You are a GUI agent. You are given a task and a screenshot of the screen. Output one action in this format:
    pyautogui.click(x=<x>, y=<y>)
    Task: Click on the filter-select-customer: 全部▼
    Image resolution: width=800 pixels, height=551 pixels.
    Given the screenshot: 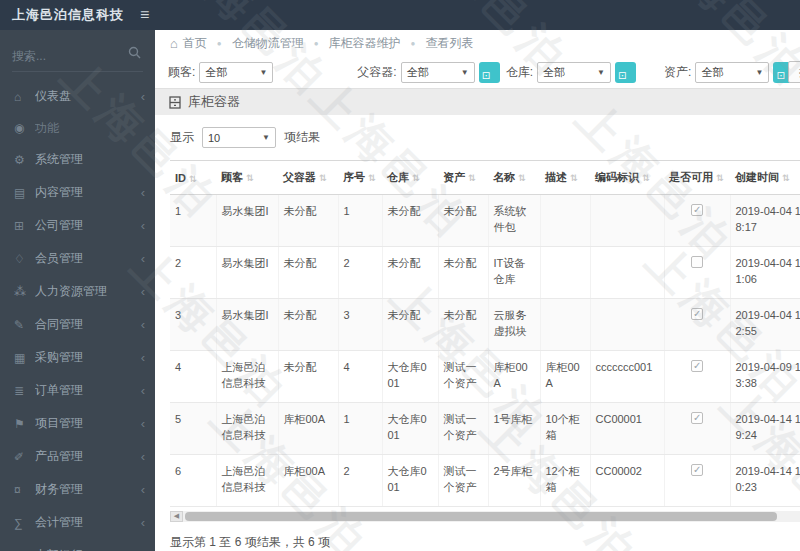 What is the action you would take?
    pyautogui.click(x=236, y=72)
    